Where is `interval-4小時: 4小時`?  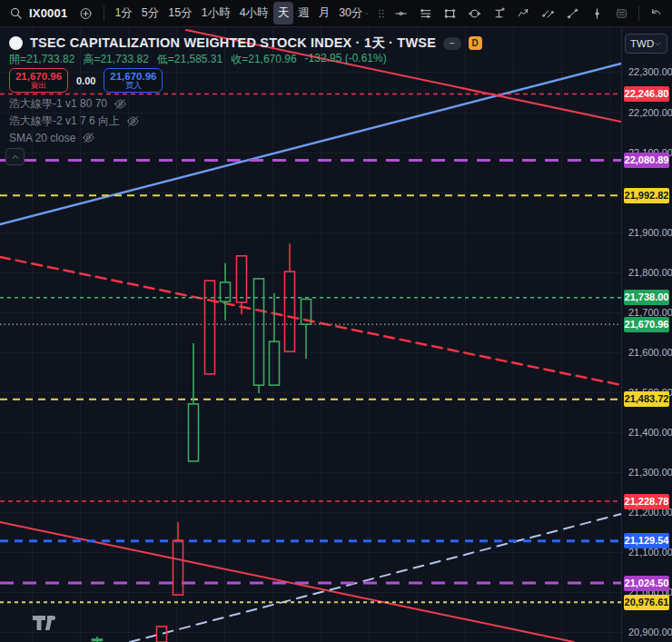
interval-4小時: 4小時 is located at coordinates (254, 13).